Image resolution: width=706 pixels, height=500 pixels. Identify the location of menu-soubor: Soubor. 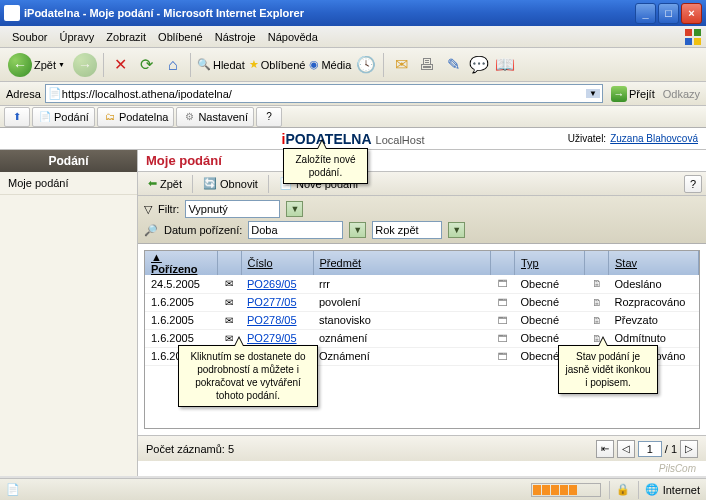
(30, 37).